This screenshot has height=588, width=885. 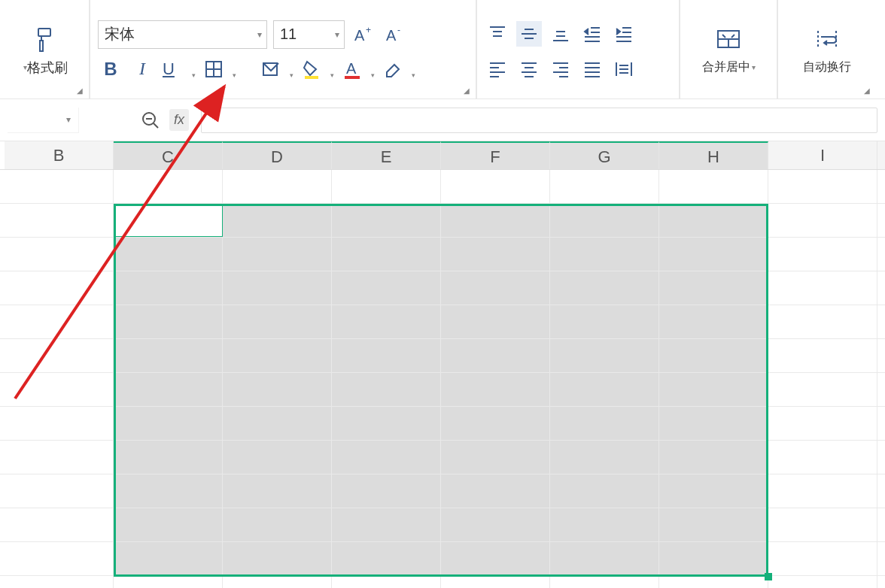 I want to click on zoom-out-icon, so click(x=151, y=120).